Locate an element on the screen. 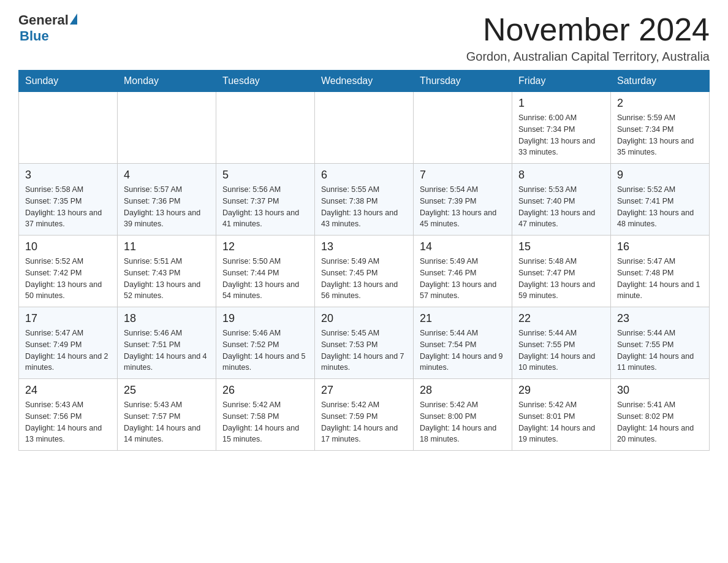 The image size is (728, 563). day-info: Sunrise: 5:47 AMSunset: 7:48 PMDaylight:… is located at coordinates (660, 278).